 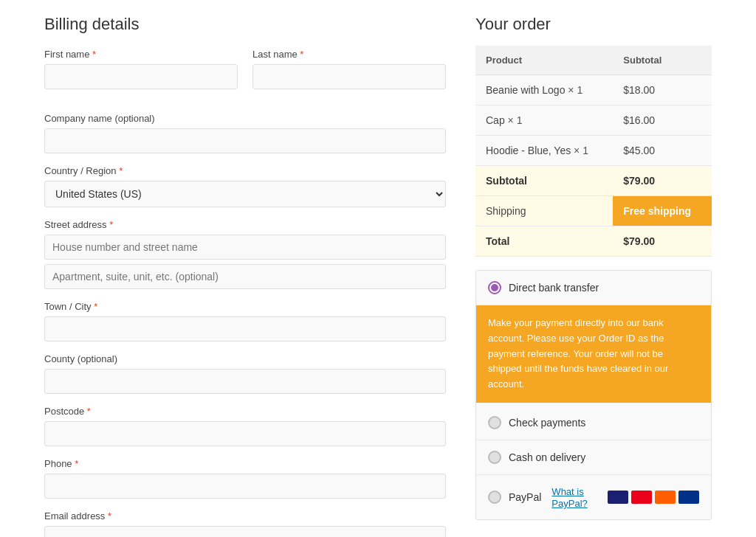 I want to click on postcode-label: Postcode *, so click(x=245, y=412).